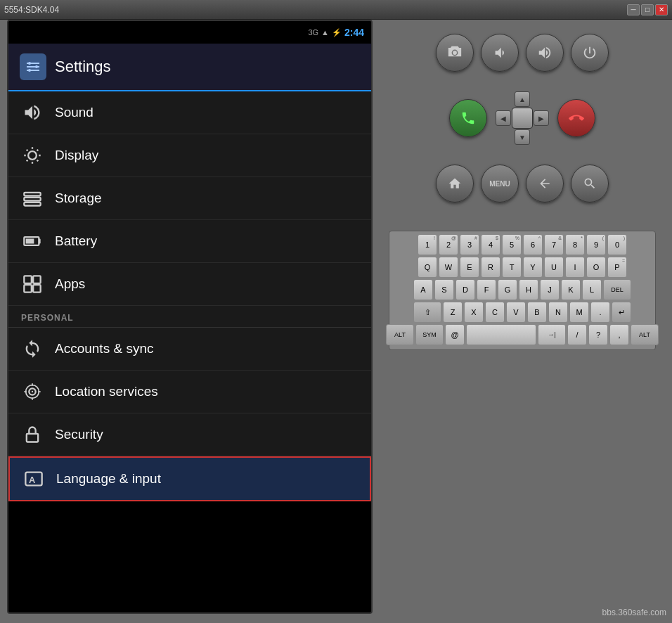 The image size is (672, 623). I want to click on key-n: N, so click(558, 312).